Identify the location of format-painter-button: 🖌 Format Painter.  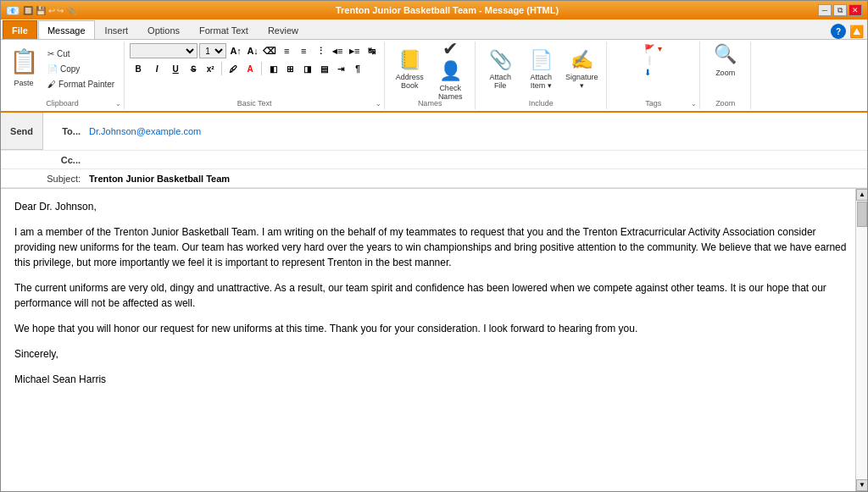
(81, 85).